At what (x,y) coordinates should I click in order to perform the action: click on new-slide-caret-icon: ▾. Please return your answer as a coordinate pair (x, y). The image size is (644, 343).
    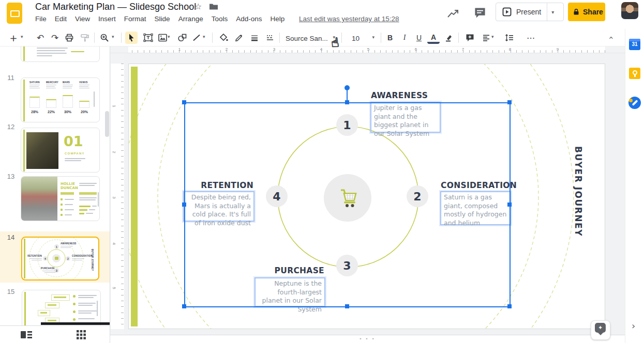
    Looking at the image, I should click on (22, 37).